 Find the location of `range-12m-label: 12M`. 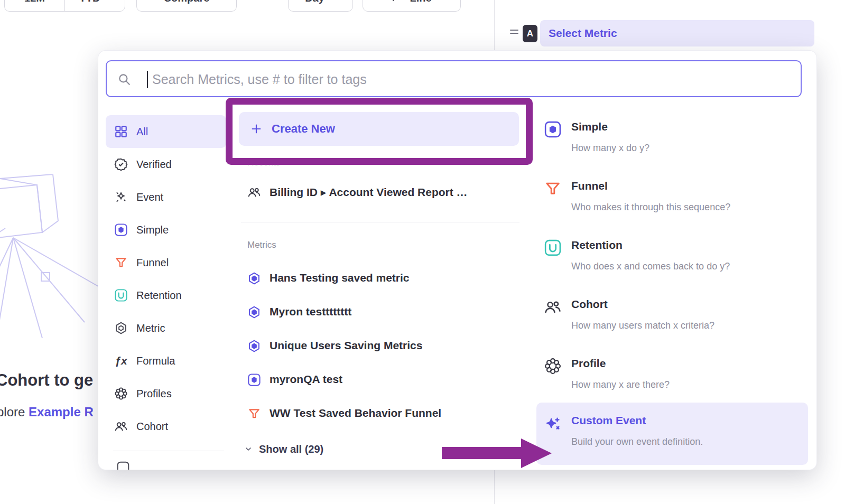

range-12m-label: 12M is located at coordinates (35, 2).